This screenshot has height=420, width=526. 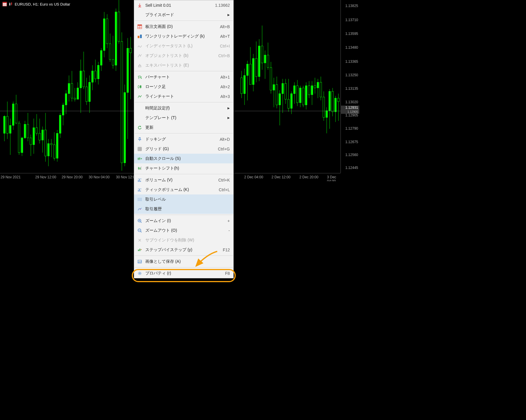 What do you see at coordinates (184, 118) in the screenshot?
I see `menu-item: テンプレート (T)▶` at bounding box center [184, 118].